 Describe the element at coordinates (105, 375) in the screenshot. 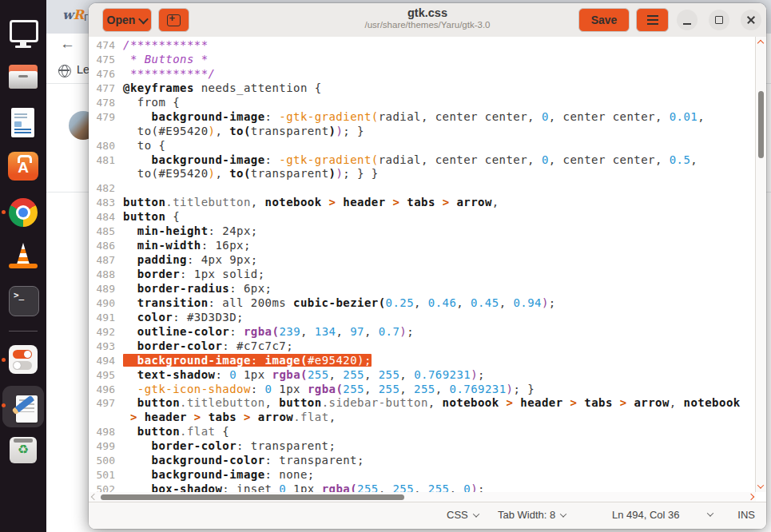

I see `line-number: 495` at that location.